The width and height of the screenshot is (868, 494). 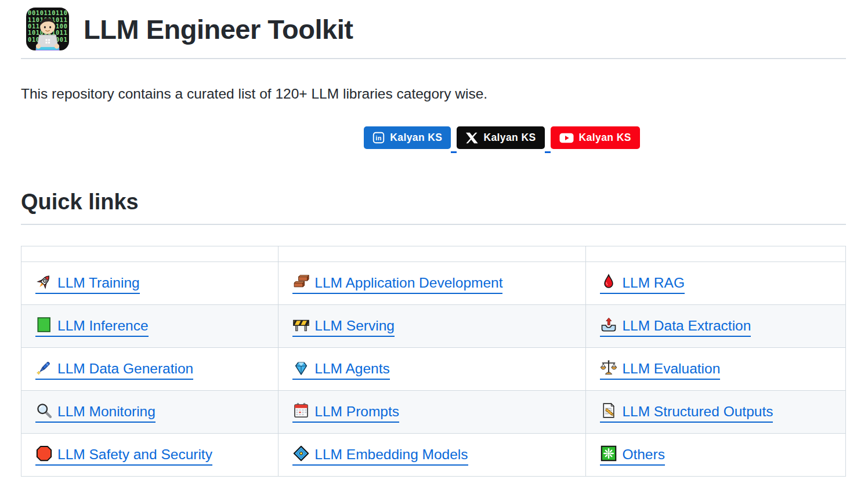 What do you see at coordinates (432, 326) in the screenshot?
I see `table-cell: LLM Serving` at bounding box center [432, 326].